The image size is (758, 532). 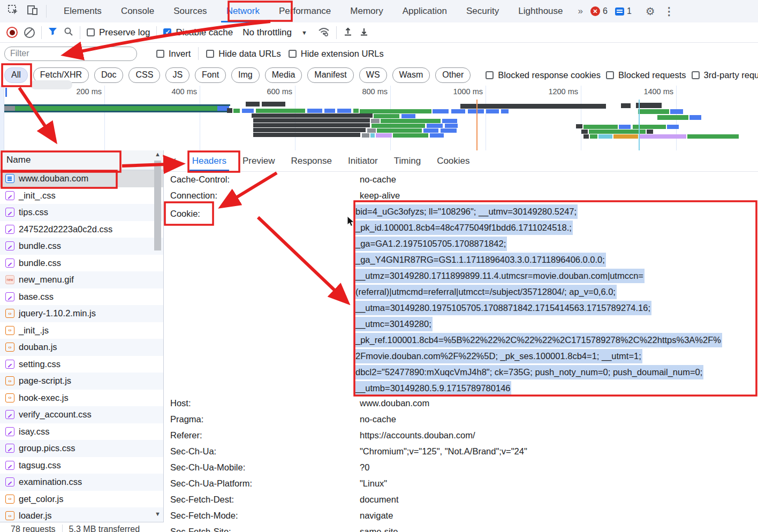 What do you see at coordinates (243, 12) in the screenshot?
I see `tab-network: Network` at bounding box center [243, 12].